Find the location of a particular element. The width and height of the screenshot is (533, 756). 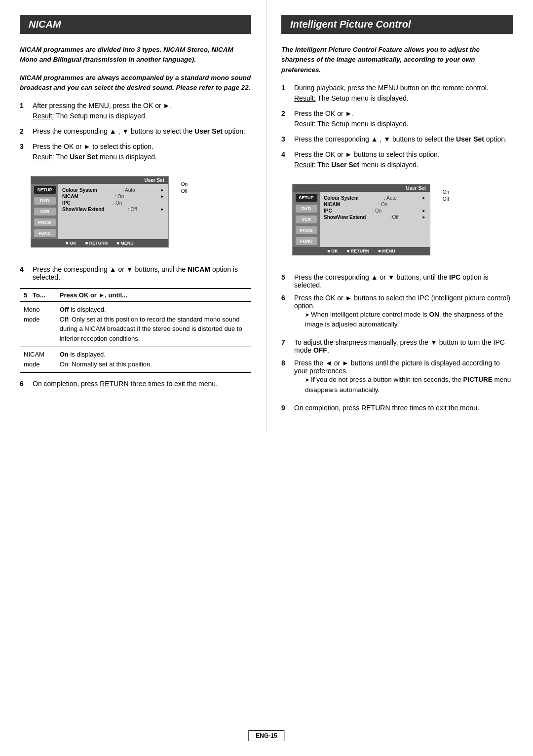

nicam-steps: 1 After pressing the MENU, press the OK … is located at coordinates (135, 131).